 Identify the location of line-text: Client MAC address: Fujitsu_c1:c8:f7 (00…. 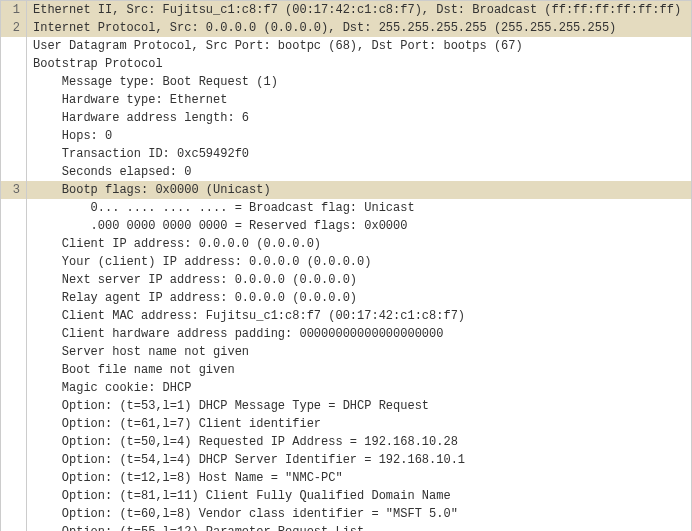
(249, 316).